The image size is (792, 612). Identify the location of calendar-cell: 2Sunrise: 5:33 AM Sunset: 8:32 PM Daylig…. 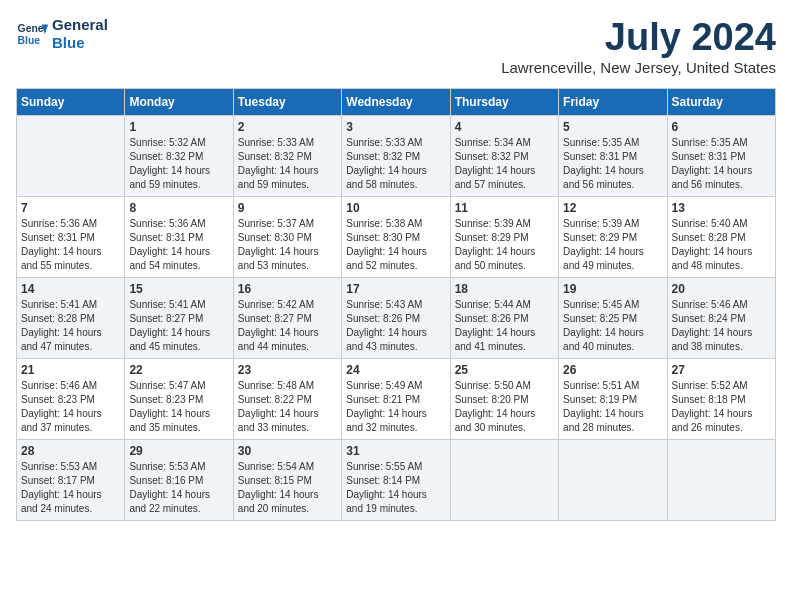
(287, 156).